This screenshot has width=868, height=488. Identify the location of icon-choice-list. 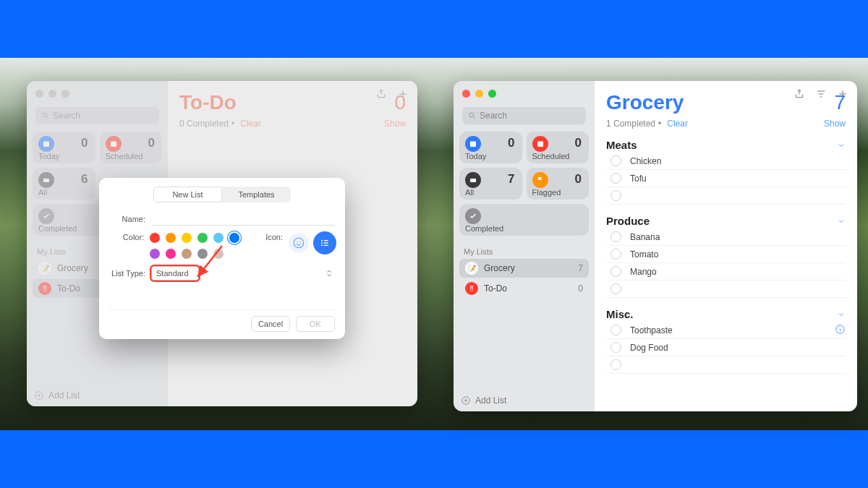
(325, 243).